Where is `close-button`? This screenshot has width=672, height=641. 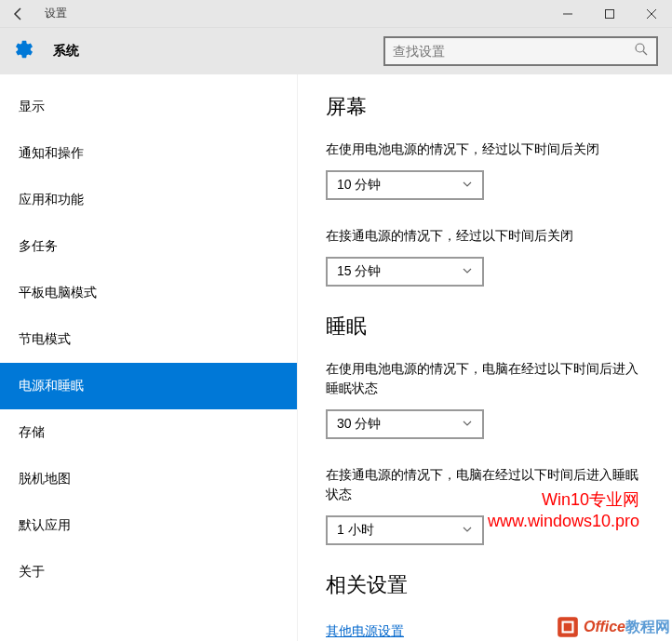 close-button is located at coordinates (652, 14).